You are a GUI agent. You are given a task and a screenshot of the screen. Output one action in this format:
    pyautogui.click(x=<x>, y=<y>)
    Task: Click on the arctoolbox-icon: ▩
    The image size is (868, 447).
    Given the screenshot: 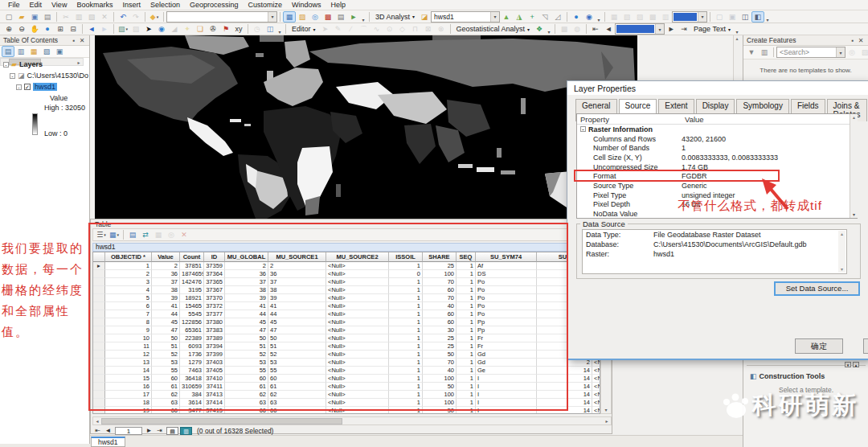 What is the action you would take?
    pyautogui.click(x=328, y=17)
    